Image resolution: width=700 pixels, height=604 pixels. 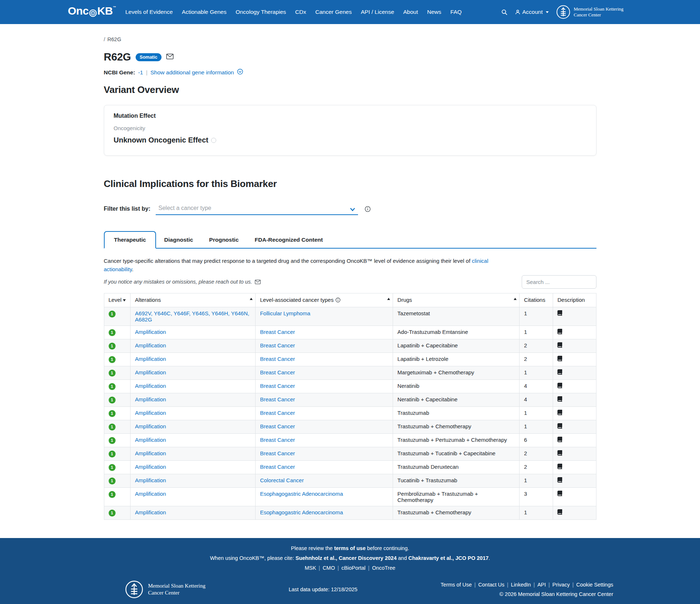 What do you see at coordinates (170, 57) in the screenshot?
I see `feedback-mail-icon` at bounding box center [170, 57].